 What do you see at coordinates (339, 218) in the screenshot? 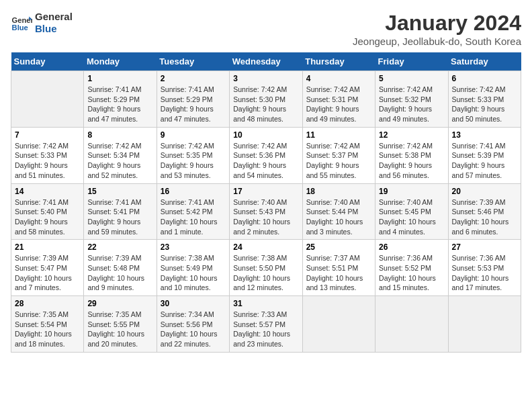
I see `day-info: Sunrise: 7:40 AMSunset: 5:44 PMDaylight:…` at bounding box center [339, 218].